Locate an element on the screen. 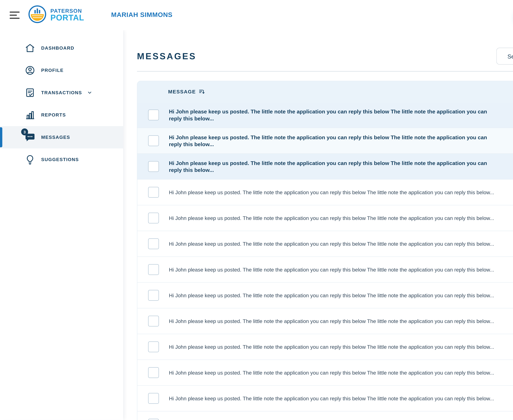 The width and height of the screenshot is (513, 420). brand-name-top: PATERSON is located at coordinates (67, 11).